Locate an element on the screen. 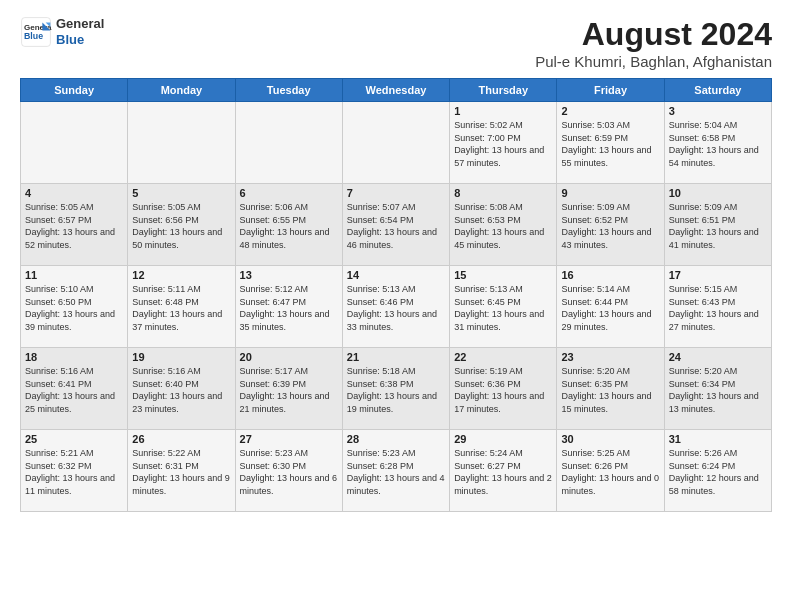 This screenshot has width=792, height=612. day-content: Sunrise: 5:21 AM Sunset: 6:32 PM Dayligh… is located at coordinates (74, 472).